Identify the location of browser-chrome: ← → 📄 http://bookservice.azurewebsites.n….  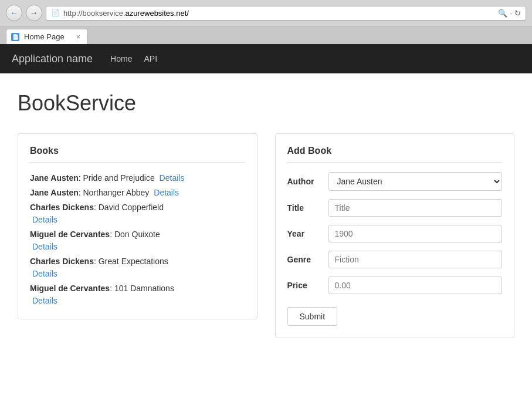
(266, 13).